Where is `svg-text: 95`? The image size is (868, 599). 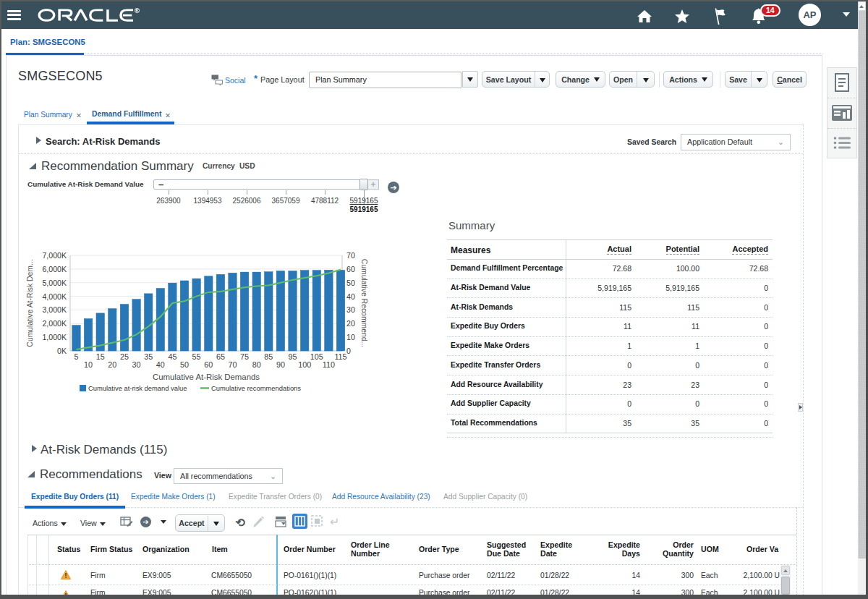 svg-text: 95 is located at coordinates (292, 357).